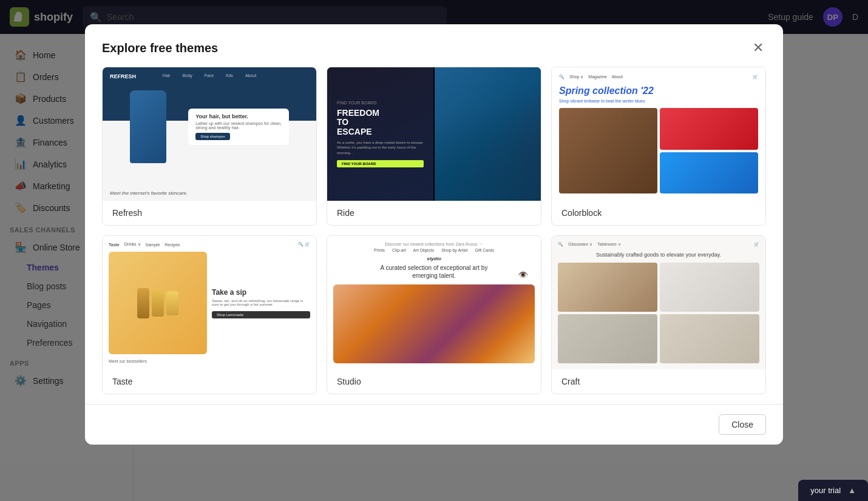 Image resolution: width=868 pixels, height=501 pixels. Describe the element at coordinates (742, 425) in the screenshot. I see `footer-close-button: Close` at that location.